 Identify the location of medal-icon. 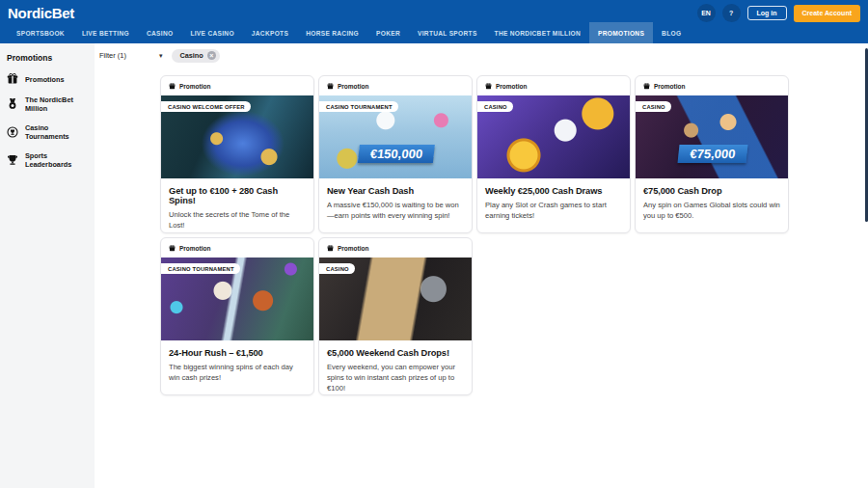
(13, 104).